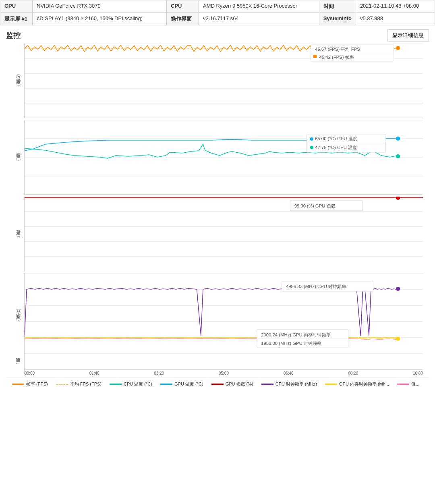 The width and height of the screenshot is (435, 504). I want to click on legend-avg-fps: 平均 FPS (FPS), so click(79, 384).